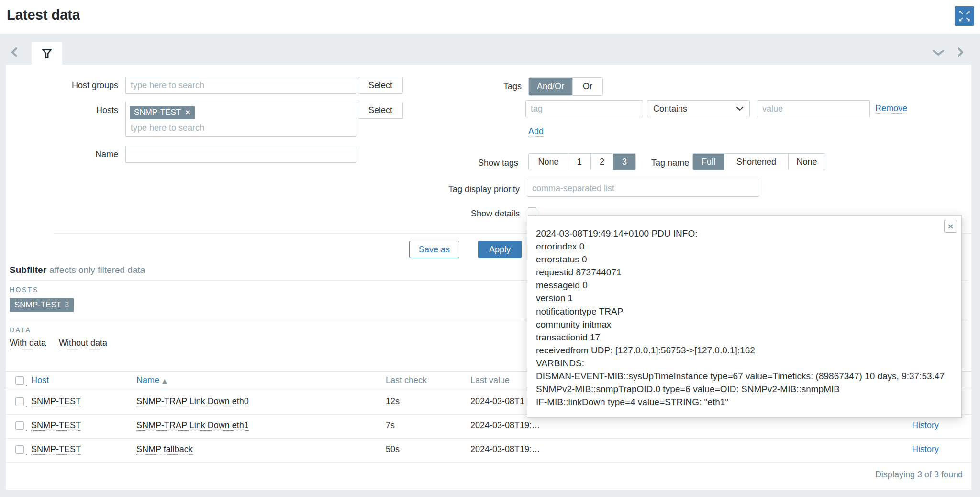  I want to click on table-footer-count: Displaying 3 of 3 found, so click(919, 475).